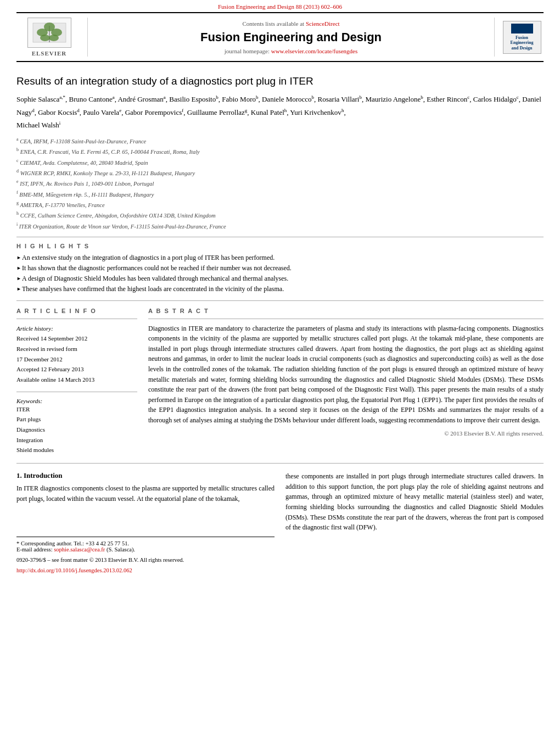 The image size is (560, 742). Describe the element at coordinates (49, 53) in the screenshot. I see `elsevier-brand-text: ELSEVIER` at that location.